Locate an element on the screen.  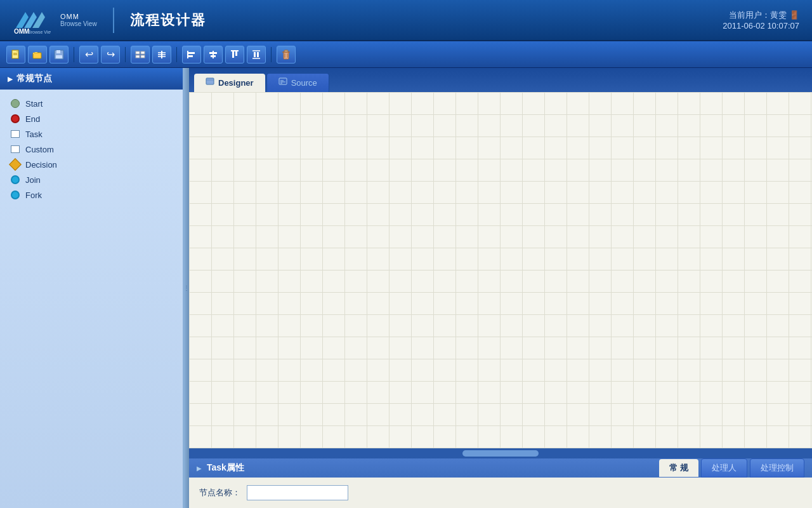
layout2-button is located at coordinates (162, 55).